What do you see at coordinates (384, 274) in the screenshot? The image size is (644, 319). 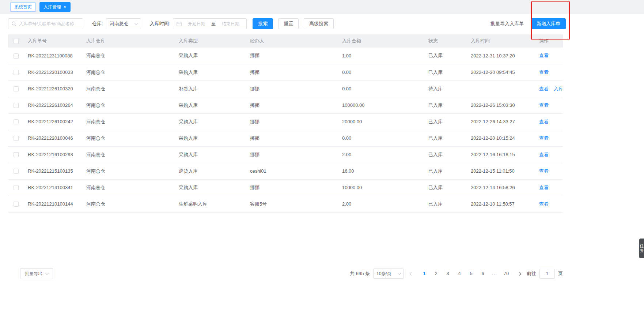 I see `page-size-value: 10条/页` at bounding box center [384, 274].